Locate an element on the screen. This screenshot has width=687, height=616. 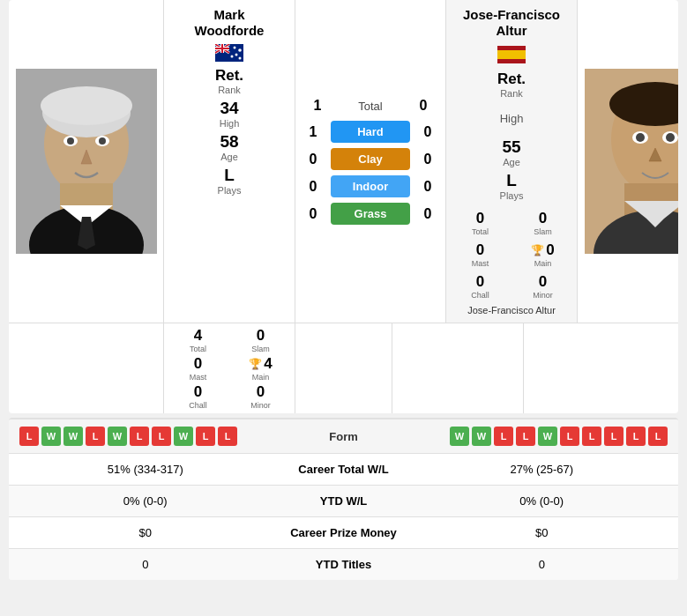
left-plays-stat: L Plays is located at coordinates (229, 181).